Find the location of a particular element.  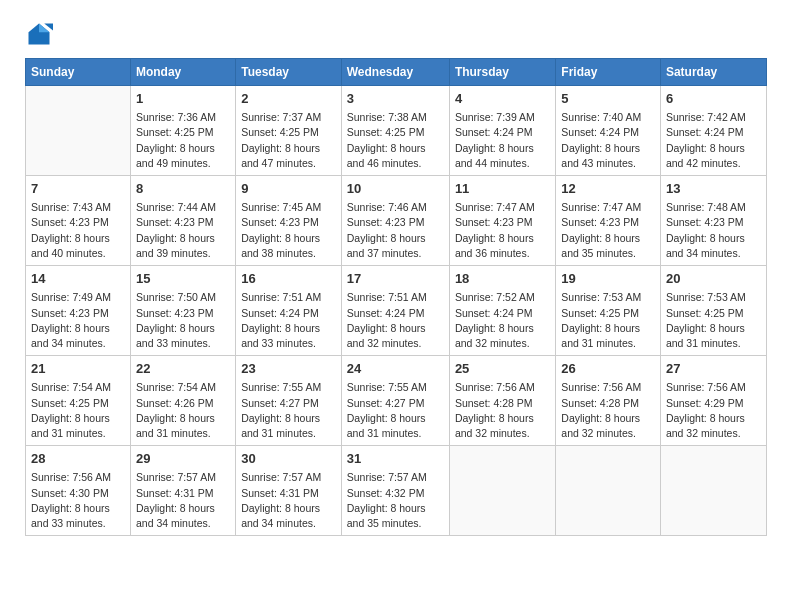

table-row: 2Sunrise: 7:37 AM Sunset: 4:25 PM Daylig… is located at coordinates (289, 131).